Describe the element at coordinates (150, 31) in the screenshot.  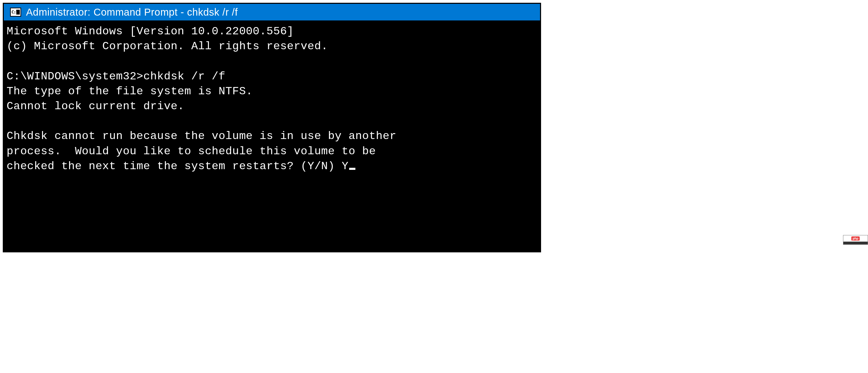
I see `terminal-line: Microsoft Windows [Version 10.0.22000.55…` at that location.